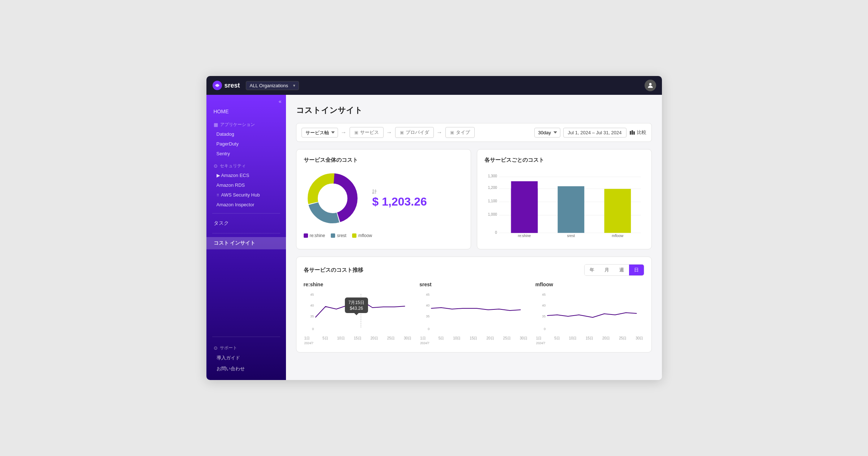 The image size is (868, 456). What do you see at coordinates (564, 199) in the screenshot?
I see `bar-chart-card: 各サービスごとのコスト 1,300 1,200 1,100 1,000 0` at bounding box center [564, 199].